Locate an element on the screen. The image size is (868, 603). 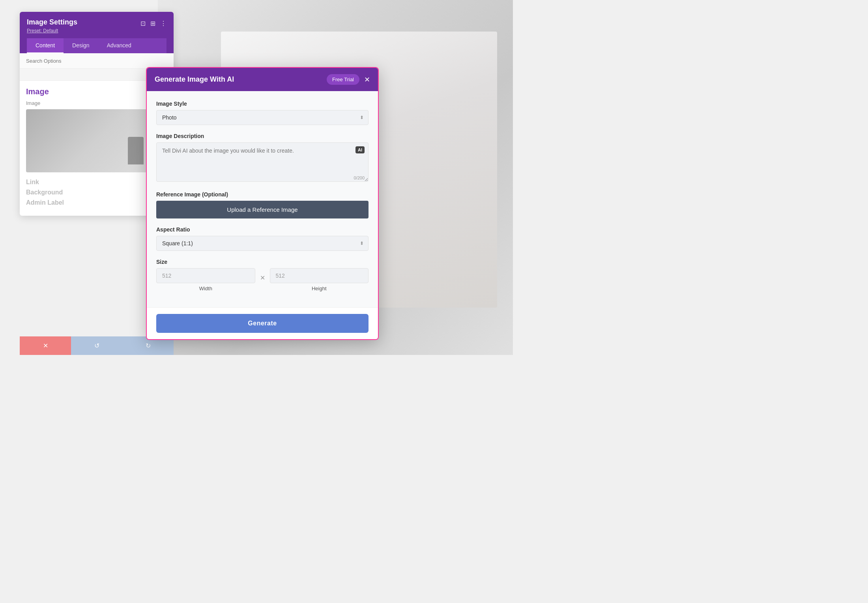
image-style-label: Image Style is located at coordinates (262, 104).